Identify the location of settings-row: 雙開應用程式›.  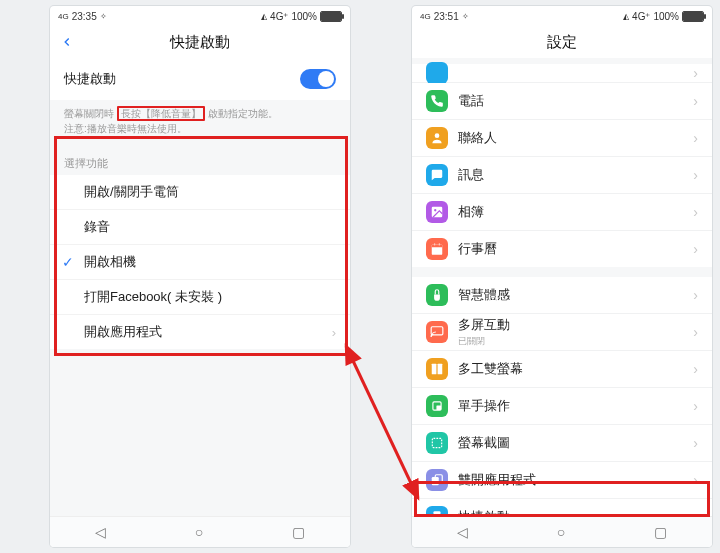
(562, 480).